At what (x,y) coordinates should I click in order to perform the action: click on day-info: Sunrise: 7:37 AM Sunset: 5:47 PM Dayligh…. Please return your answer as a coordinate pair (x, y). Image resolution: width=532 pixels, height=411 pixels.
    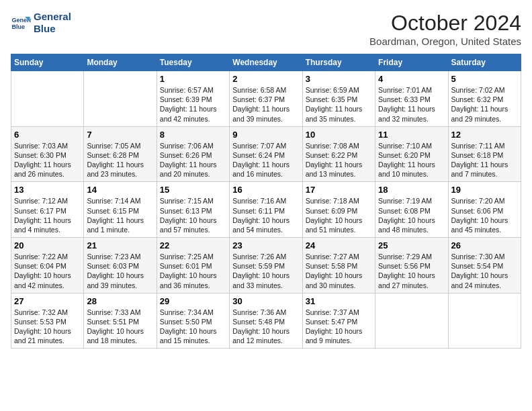
    Looking at the image, I should click on (339, 326).